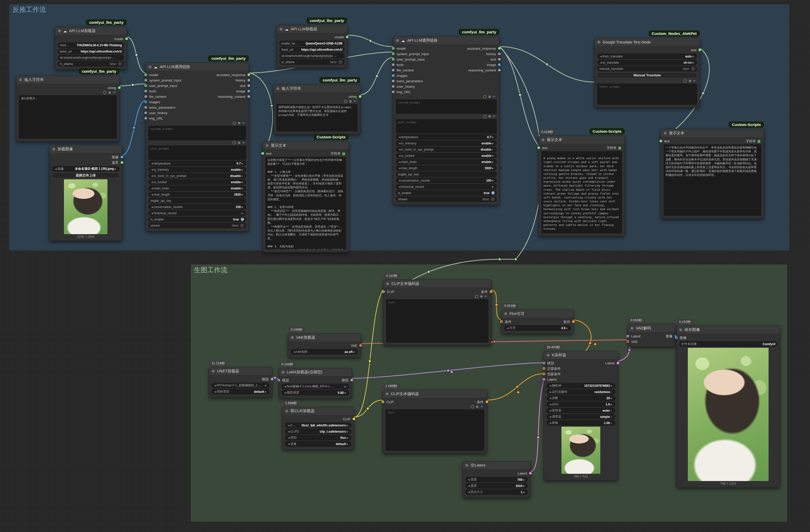  Describe the element at coordinates (315, 372) in the screenshot. I see `node-header: LoRA加载器(仅模型)` at that location.